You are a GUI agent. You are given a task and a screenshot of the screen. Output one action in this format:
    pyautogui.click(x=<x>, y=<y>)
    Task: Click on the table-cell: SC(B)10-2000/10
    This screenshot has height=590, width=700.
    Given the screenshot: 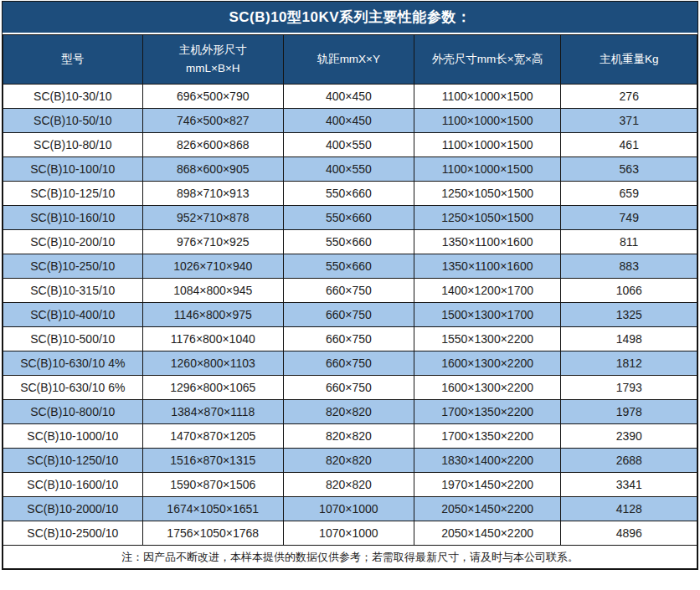 What is the action you would take?
    pyautogui.click(x=74, y=509)
    